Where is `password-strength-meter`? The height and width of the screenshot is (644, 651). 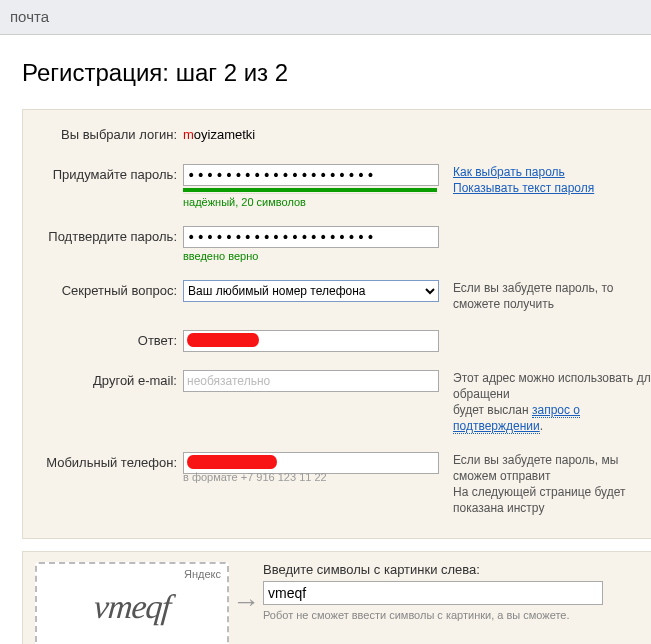 password-strength-meter is located at coordinates (310, 190).